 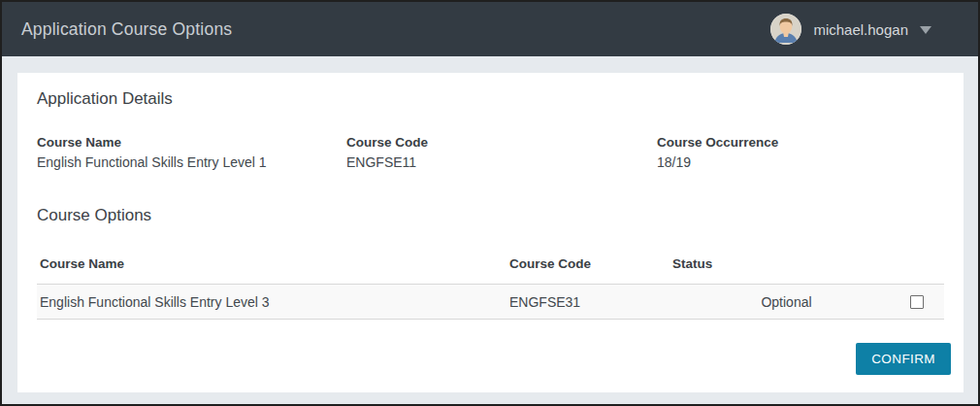 What do you see at coordinates (786, 29) in the screenshot?
I see `user-avatar` at bounding box center [786, 29].